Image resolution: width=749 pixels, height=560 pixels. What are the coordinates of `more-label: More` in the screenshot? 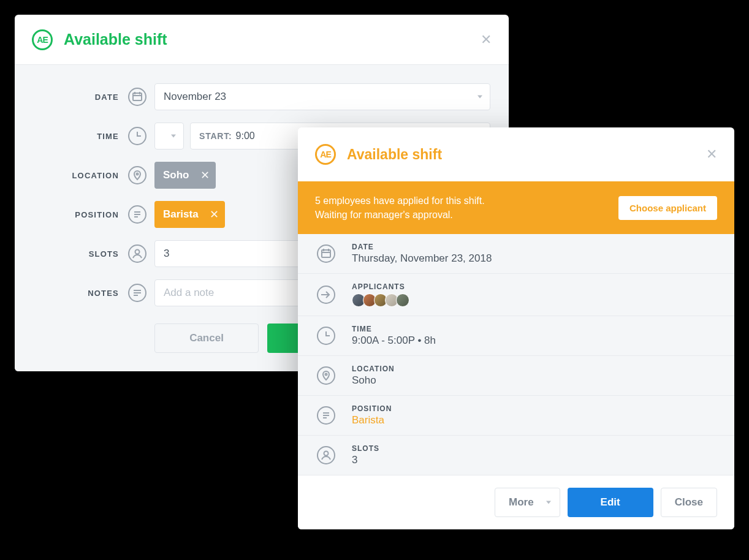 It's located at (521, 502).